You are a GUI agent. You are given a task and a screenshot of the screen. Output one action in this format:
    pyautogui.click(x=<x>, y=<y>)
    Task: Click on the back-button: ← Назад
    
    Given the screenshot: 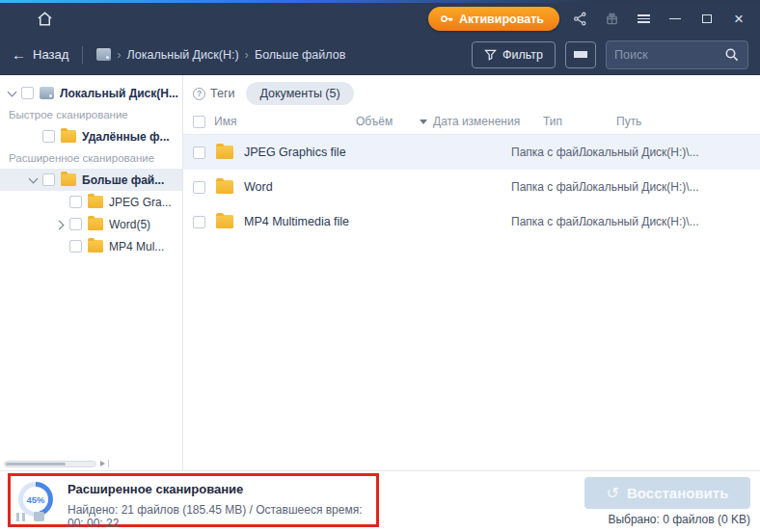 What is the action you would take?
    pyautogui.click(x=41, y=54)
    